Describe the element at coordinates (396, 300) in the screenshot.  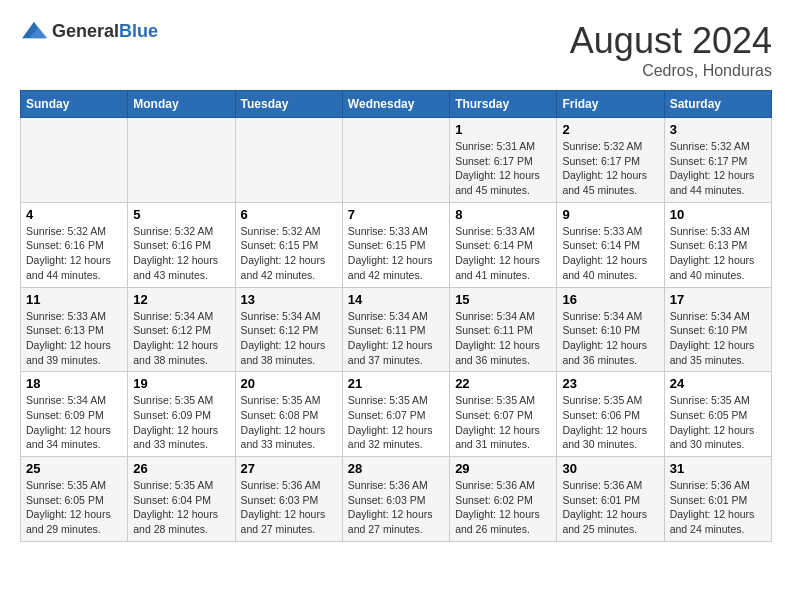
I see `day-number: 14` at that location.